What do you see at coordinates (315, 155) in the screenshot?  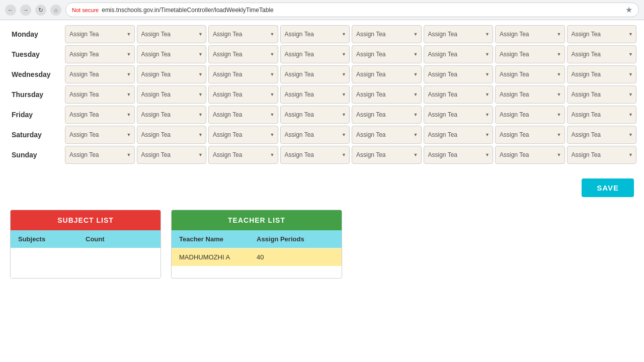 I see `period-select-wrapper-sunday-4: Assign Tea` at bounding box center [315, 155].